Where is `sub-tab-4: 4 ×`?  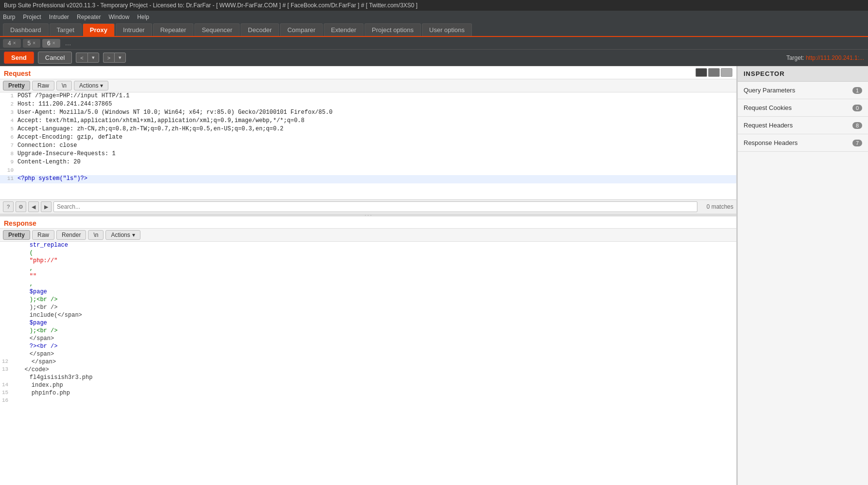 sub-tab-4: 4 × is located at coordinates (12, 43).